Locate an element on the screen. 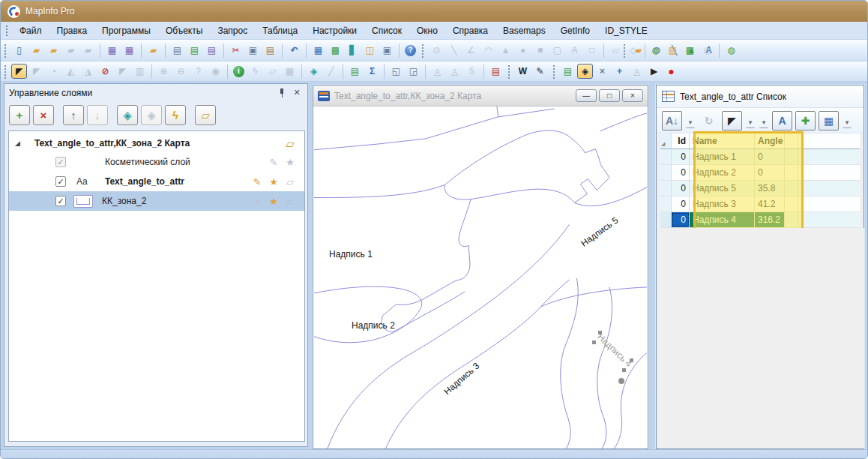  add-layer-button: + is located at coordinates (19, 116).